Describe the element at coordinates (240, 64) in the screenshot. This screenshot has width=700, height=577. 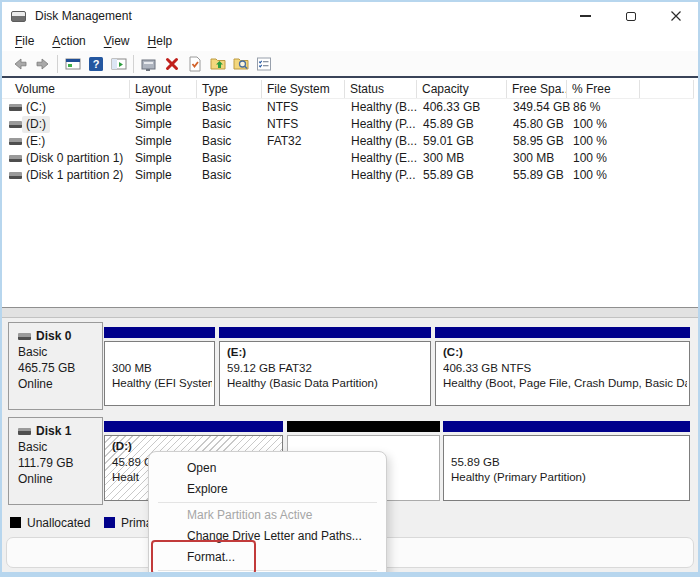
I see `folder-search-icon` at that location.